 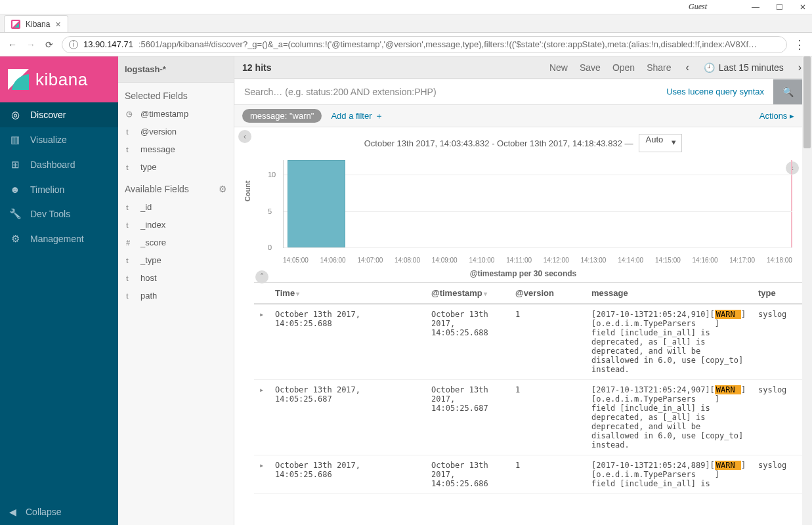 I want to click on plus-icon: ＋, so click(x=379, y=116).